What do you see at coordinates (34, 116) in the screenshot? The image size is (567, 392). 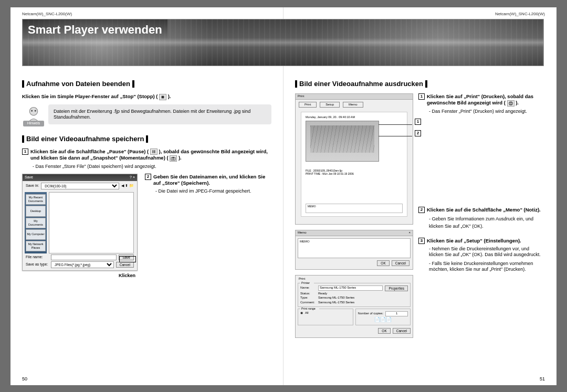 I see `note-icon: Hinweis` at bounding box center [34, 116].